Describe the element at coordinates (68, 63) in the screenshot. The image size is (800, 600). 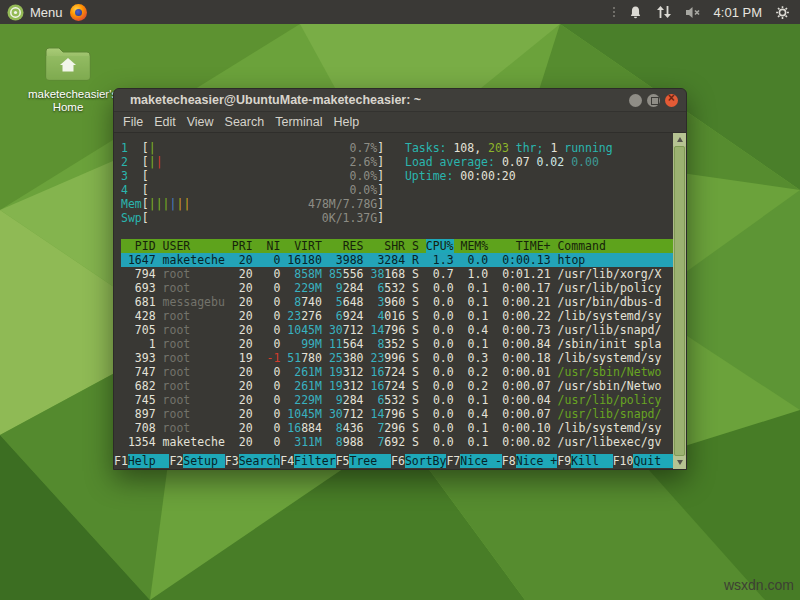
I see `folder-icon` at that location.